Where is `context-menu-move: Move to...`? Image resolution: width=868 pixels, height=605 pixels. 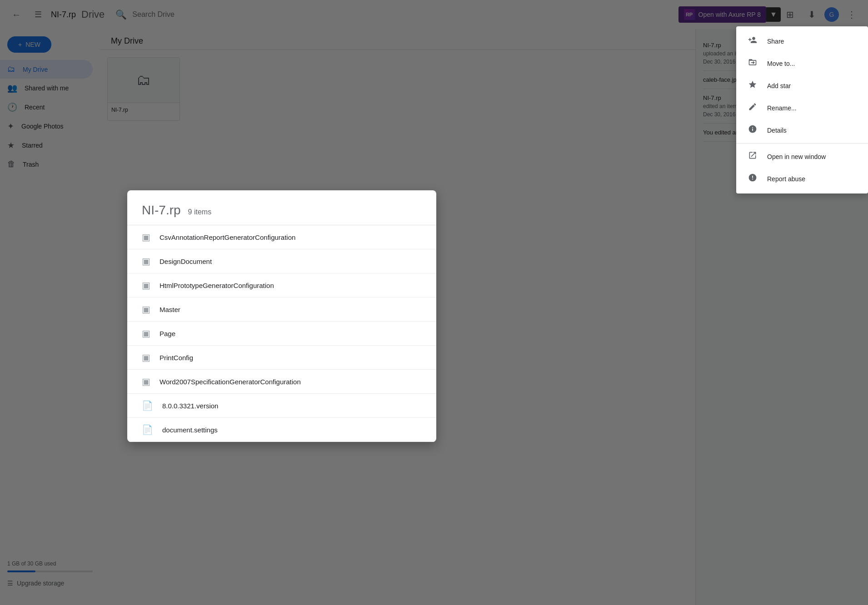 context-menu-move: Move to... is located at coordinates (802, 64).